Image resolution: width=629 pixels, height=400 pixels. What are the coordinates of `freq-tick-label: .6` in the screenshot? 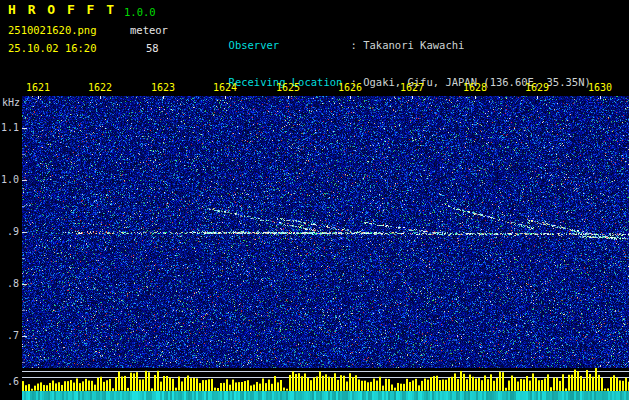 It's located at (10, 382).